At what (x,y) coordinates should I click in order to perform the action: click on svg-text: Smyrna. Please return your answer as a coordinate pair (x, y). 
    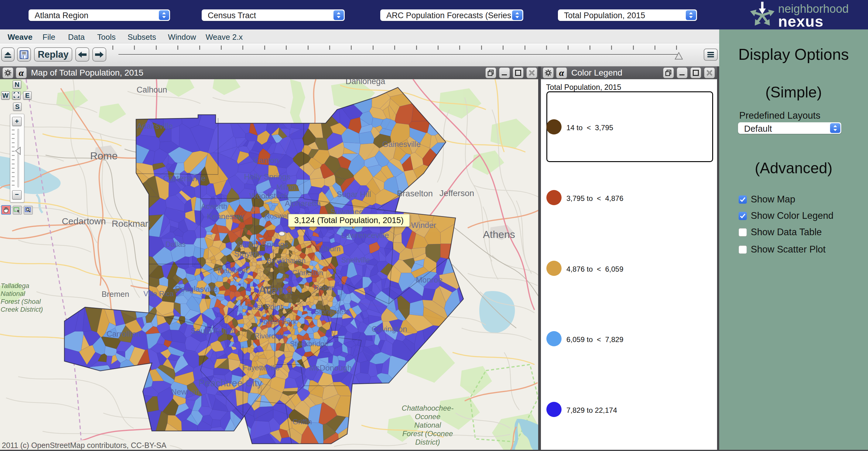
    Looking at the image, I should click on (248, 254).